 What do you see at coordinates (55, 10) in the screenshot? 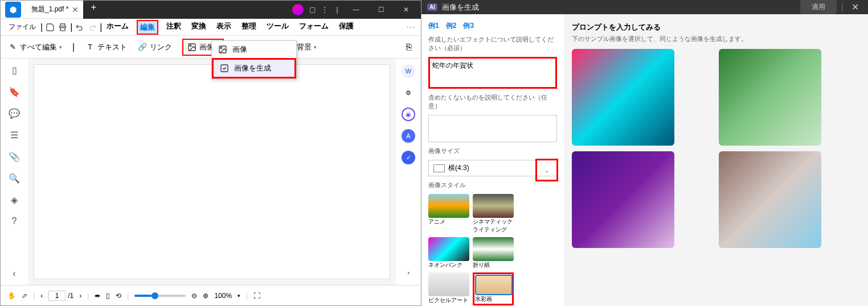
I see `document-tab: 無題_1.pdf * ✕` at bounding box center [55, 10].